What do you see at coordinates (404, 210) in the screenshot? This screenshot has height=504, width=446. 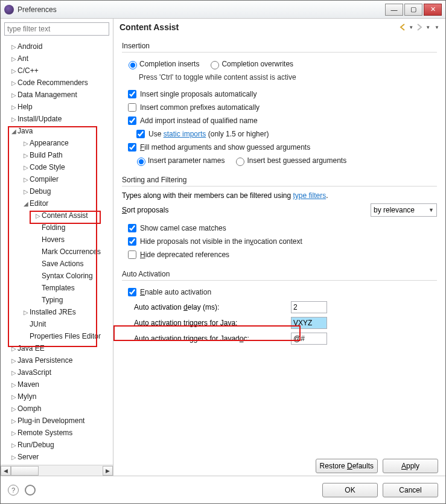 I see `sort-proposals-select: by relevance ▼` at bounding box center [404, 210].